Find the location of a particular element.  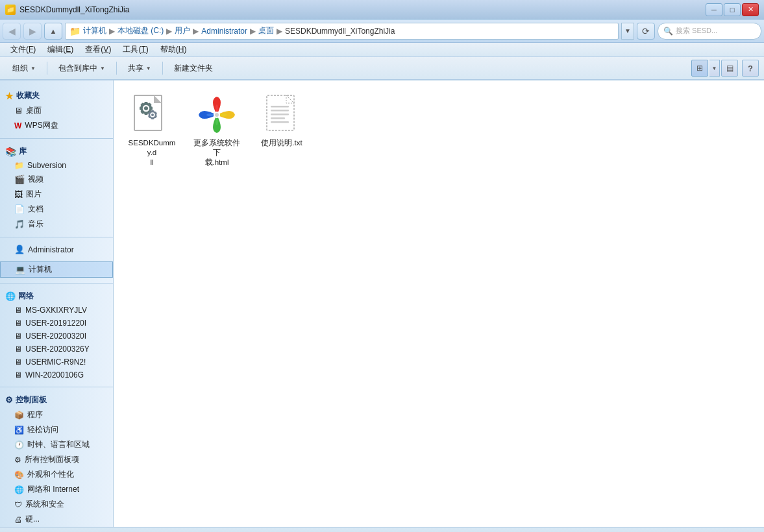

sidebar-item-user-202003-1: 🖥 USER-20200320I is located at coordinates (56, 336).